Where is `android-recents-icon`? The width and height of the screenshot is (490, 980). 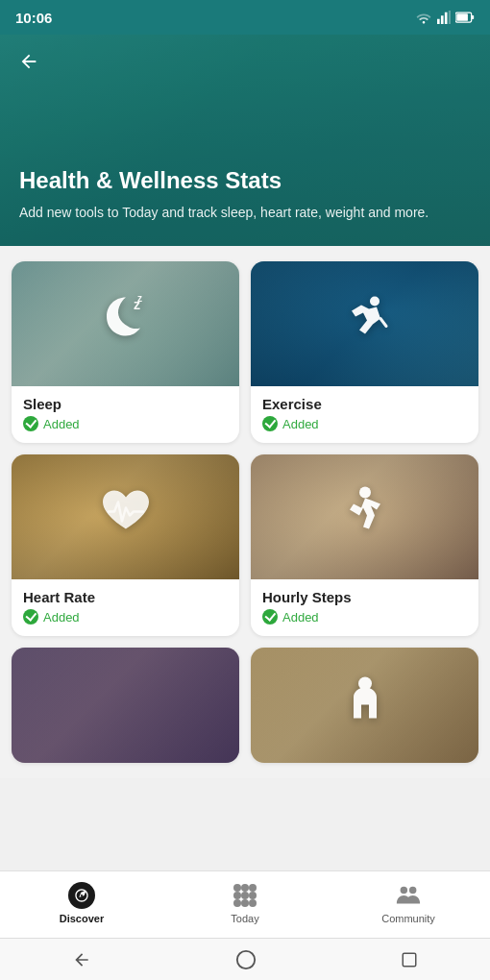 android-recents-icon is located at coordinates (409, 960).